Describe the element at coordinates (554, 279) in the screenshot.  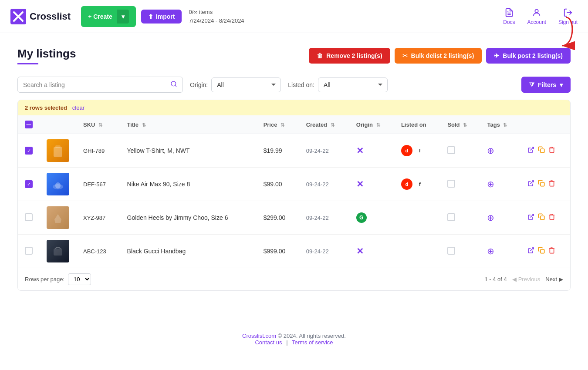
I see `next-page-button: Next ▶` at that location.